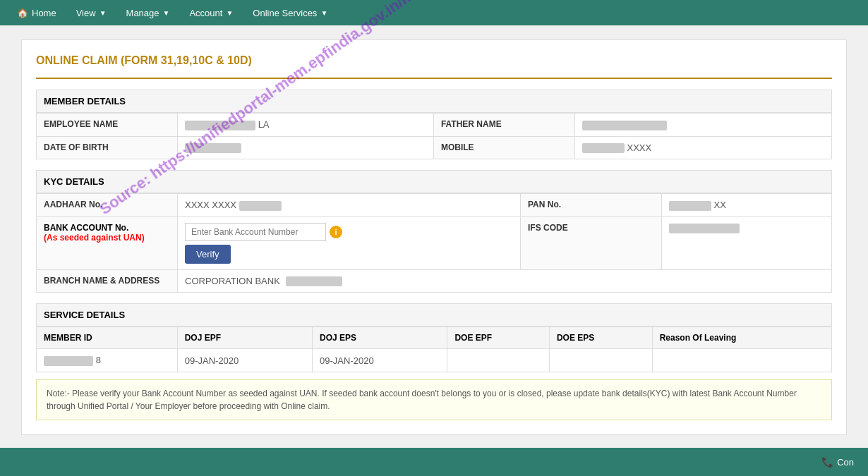  What do you see at coordinates (349, 206) in the screenshot?
I see `aadhaar-value: XXXX XXXX` at bounding box center [349, 206].